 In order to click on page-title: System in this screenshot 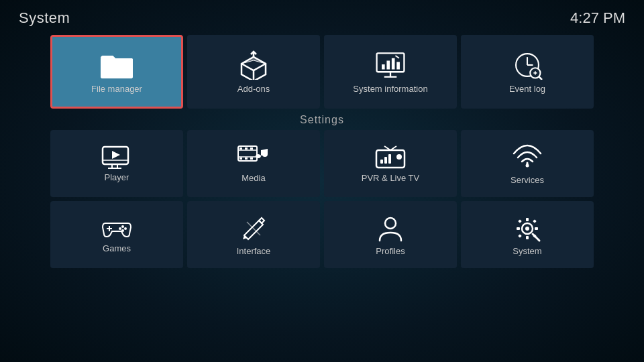, I will do `click(44, 18)`.